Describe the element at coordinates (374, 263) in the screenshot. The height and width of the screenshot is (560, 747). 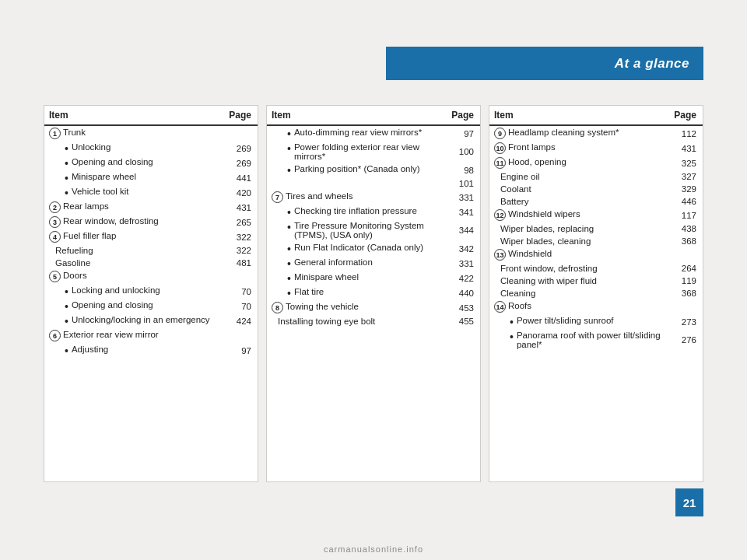
I see `table-row: •General information331` at that location.